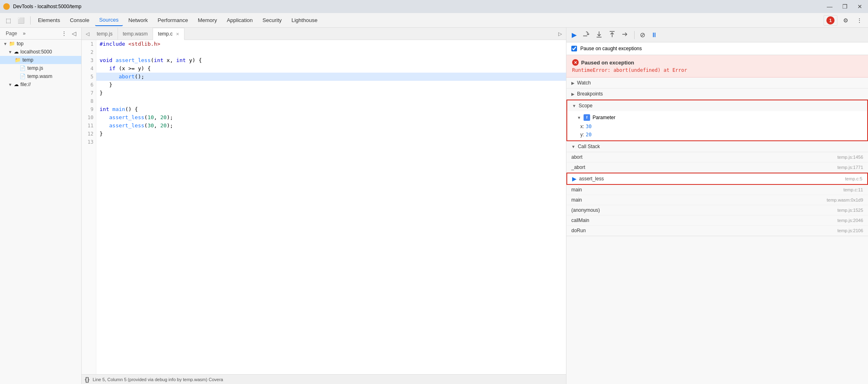 The height and width of the screenshot is (384, 868). Describe the element at coordinates (717, 70) in the screenshot. I see `exception-message: RuntimeError: abort(undefined) at Error` at that location.